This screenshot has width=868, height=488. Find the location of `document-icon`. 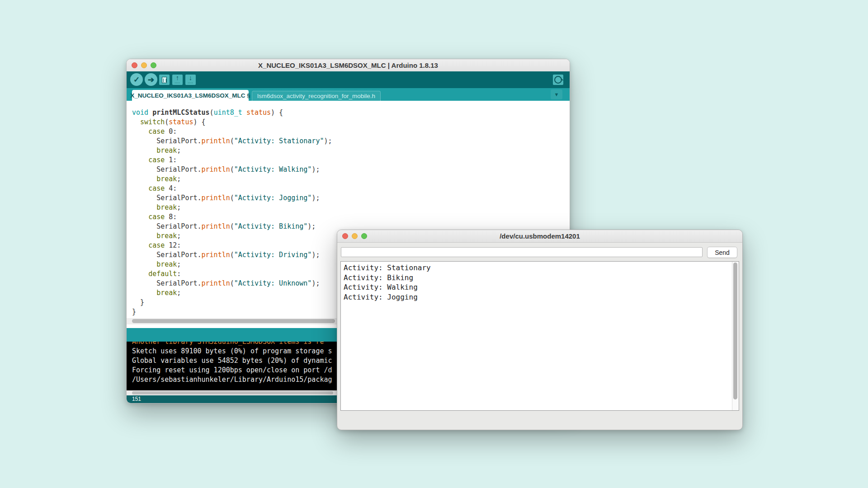

document-icon is located at coordinates (165, 80).